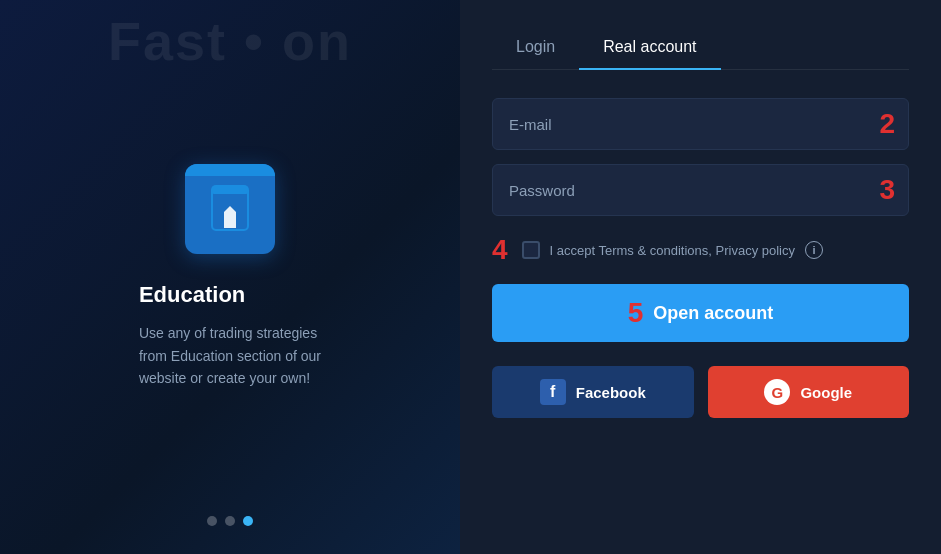  What do you see at coordinates (713, 314) in the screenshot?
I see `open-account-label: Open account` at bounding box center [713, 314].